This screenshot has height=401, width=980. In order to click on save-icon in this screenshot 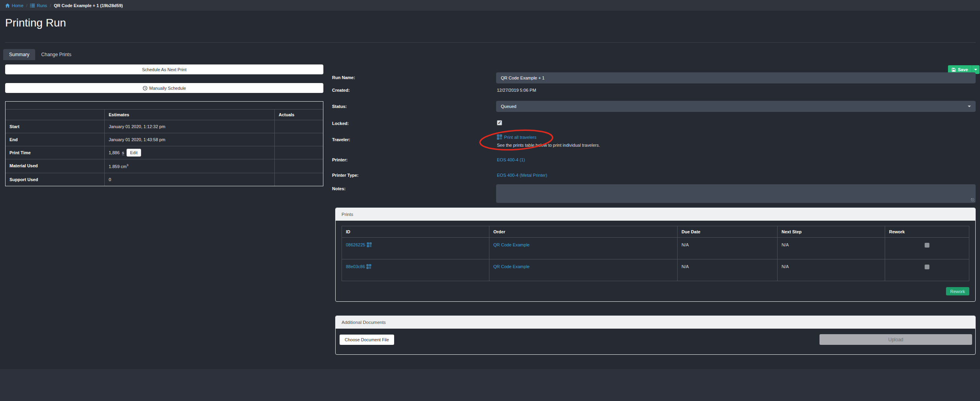, I will do `click(954, 70)`.